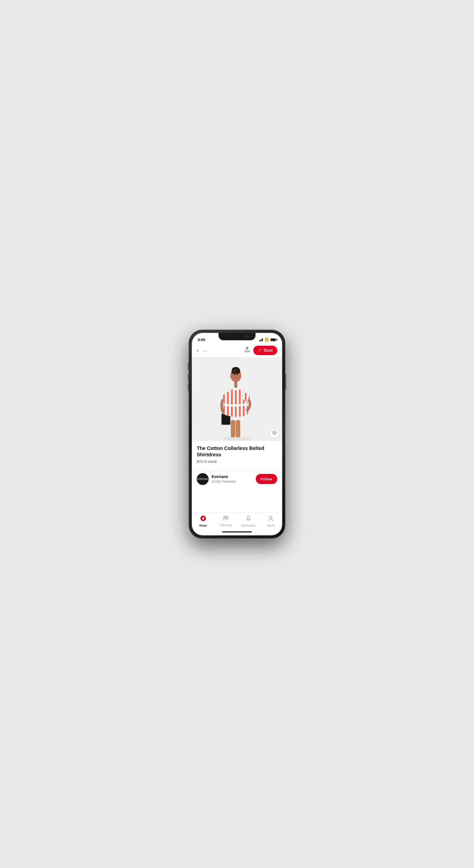  What do you see at coordinates (237, 434) in the screenshot?
I see `phone-frame: 5:05 📶 ‹ …` at bounding box center [237, 434].